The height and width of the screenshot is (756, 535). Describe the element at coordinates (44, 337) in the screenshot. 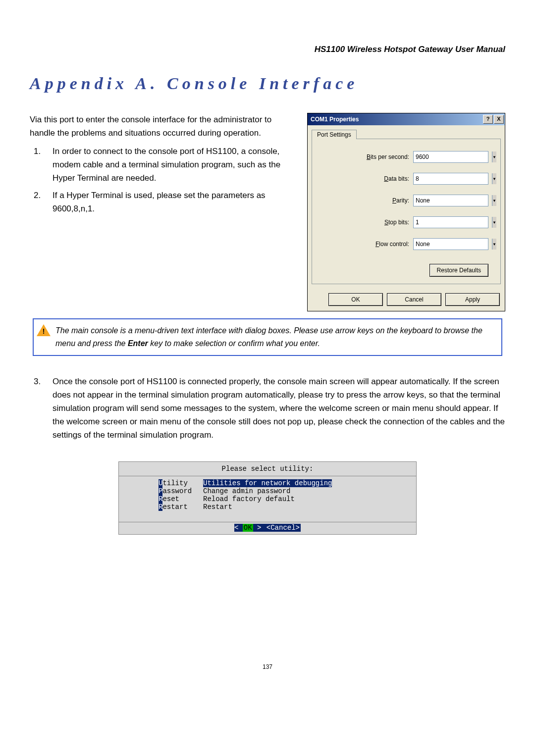

I see `warning-icon` at that location.